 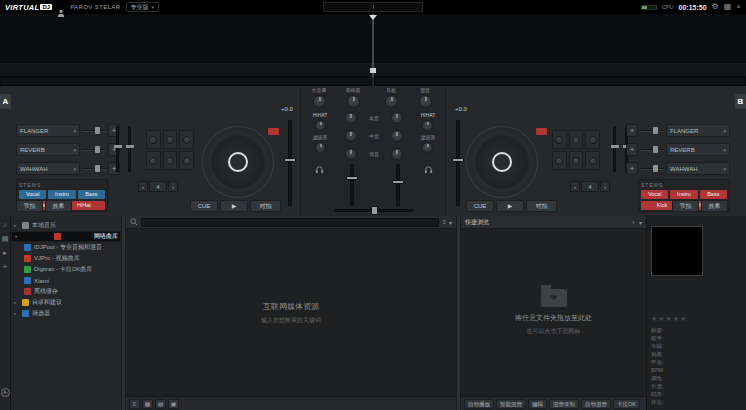 What do you see at coordinates (428, 164) in the screenshot?
I see `right-pfl-headphone-icon` at bounding box center [428, 164].